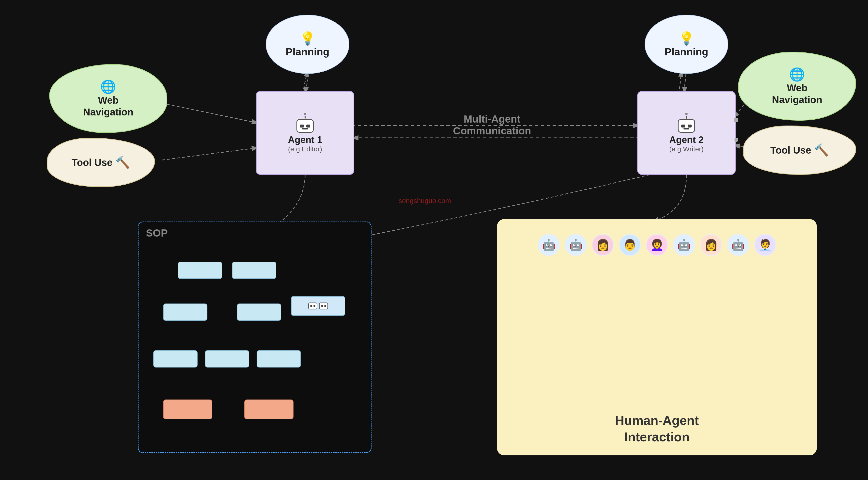 Image resolution: width=868 pixels, height=480 pixels. I want to click on planning1-label: Planning, so click(307, 52).